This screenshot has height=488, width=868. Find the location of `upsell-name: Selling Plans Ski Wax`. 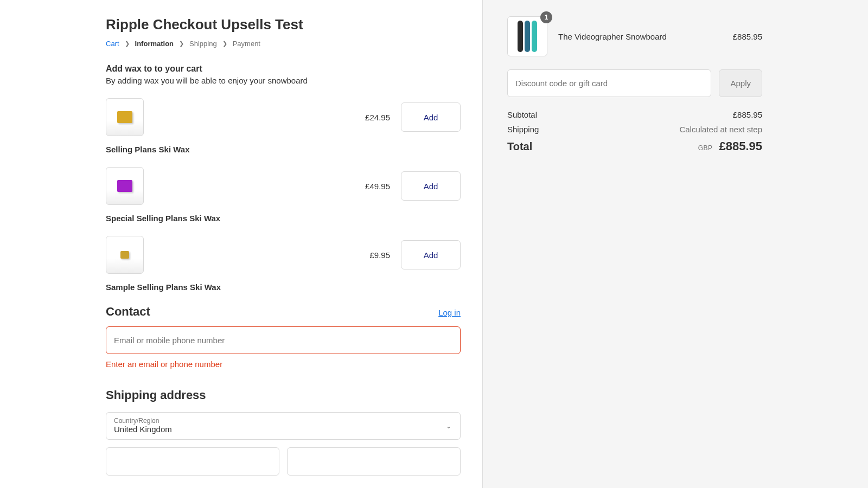

upsell-name: Selling Plans Ski Wax is located at coordinates (283, 150).